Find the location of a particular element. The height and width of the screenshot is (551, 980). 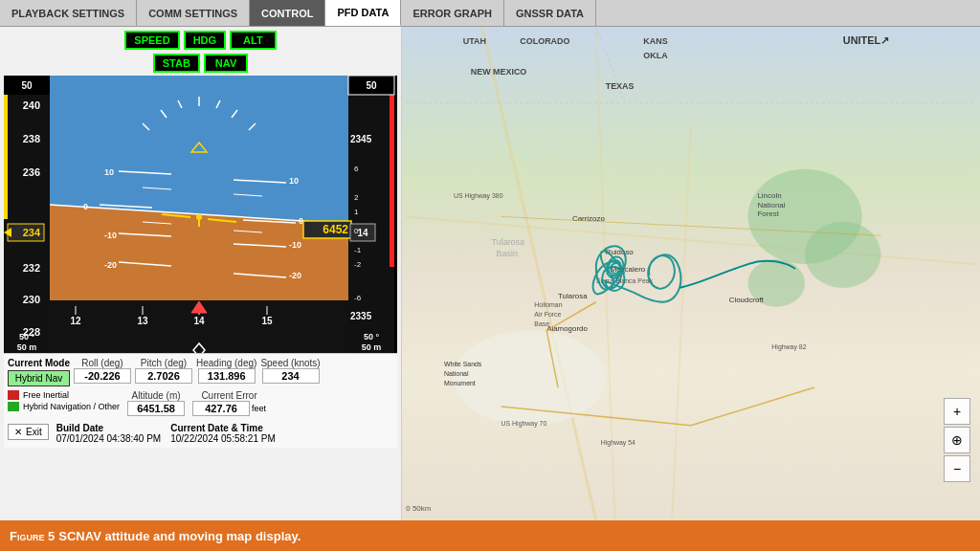

data-section: Current Mode Hybrid Nav Roll (deg) -20.2… is located at coordinates (201, 400).